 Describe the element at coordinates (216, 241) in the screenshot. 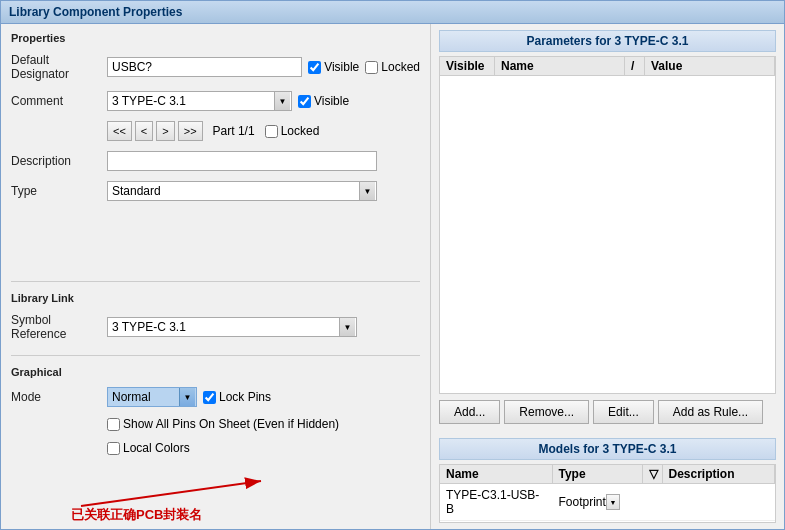

I see `spacer` at that location.